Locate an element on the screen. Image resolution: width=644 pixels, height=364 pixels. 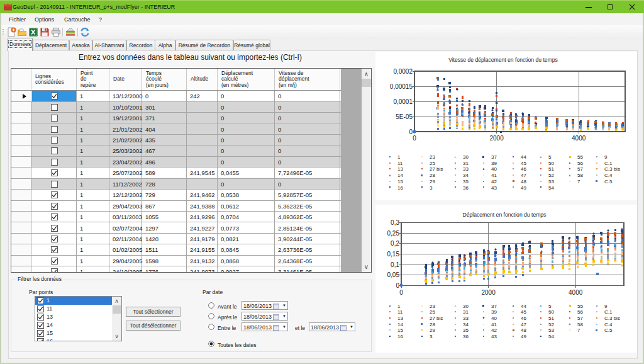
svg-text: 30 is located at coordinates (465, 306).